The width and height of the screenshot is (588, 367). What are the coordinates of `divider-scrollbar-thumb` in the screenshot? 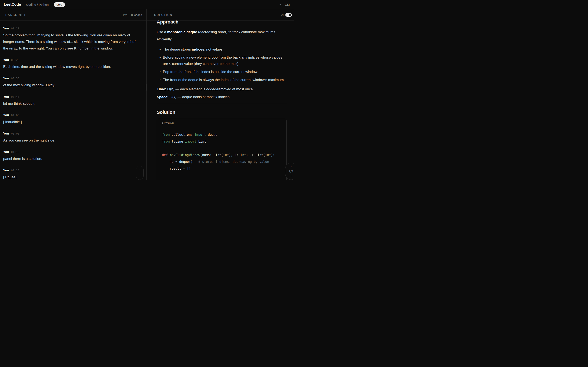 It's located at (147, 87).